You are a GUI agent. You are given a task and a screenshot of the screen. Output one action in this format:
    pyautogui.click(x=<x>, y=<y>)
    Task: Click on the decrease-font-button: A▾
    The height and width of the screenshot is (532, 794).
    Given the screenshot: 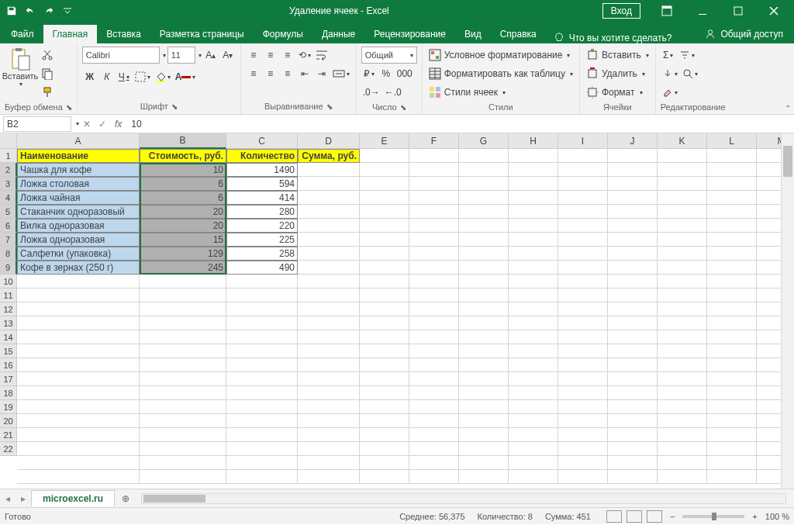 What is the action you would take?
    pyautogui.click(x=228, y=55)
    